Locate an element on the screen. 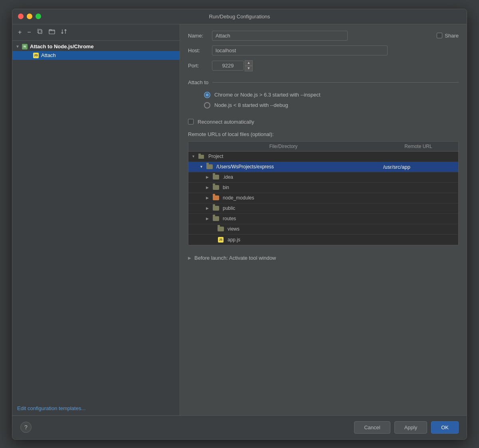 The width and height of the screenshot is (479, 448). node-modules-cell: ▶ node_modules is located at coordinates (283, 198).